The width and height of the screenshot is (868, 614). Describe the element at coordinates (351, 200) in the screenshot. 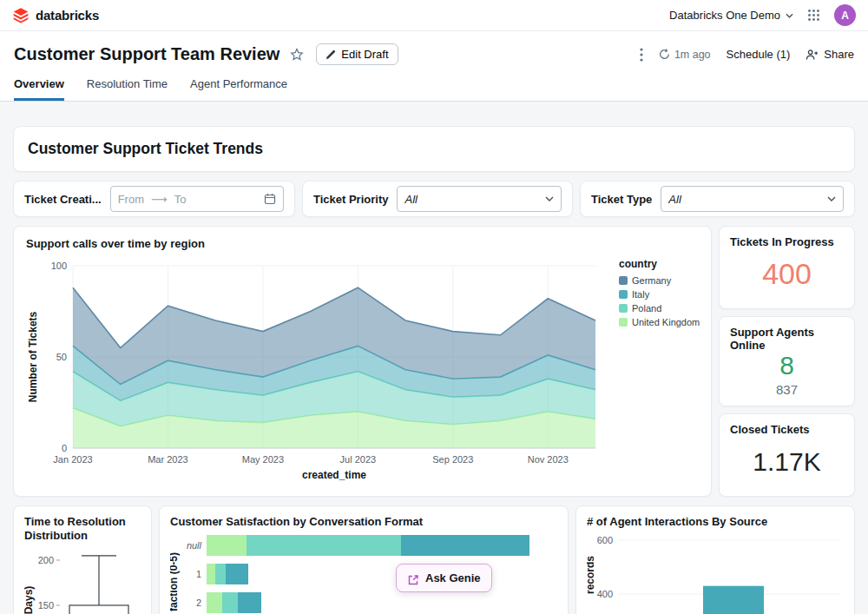

I see `filter-label: Ticket Priority` at that location.